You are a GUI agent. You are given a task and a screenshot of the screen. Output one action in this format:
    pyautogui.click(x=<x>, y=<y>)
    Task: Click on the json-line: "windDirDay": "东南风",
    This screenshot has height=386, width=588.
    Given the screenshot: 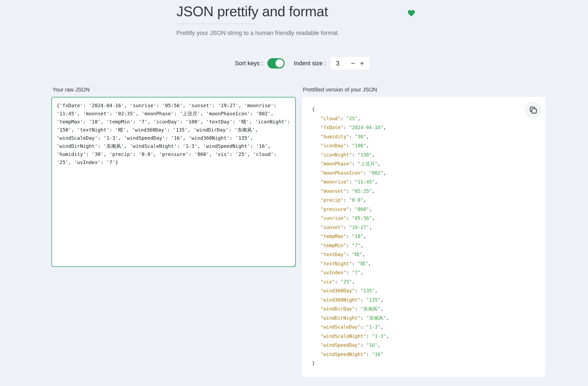 What is the action you would take?
    pyautogui.click(x=418, y=309)
    